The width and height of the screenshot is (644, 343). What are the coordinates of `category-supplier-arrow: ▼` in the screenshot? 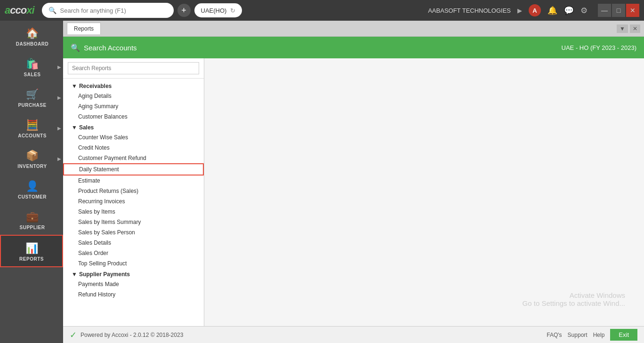 It's located at (74, 274).